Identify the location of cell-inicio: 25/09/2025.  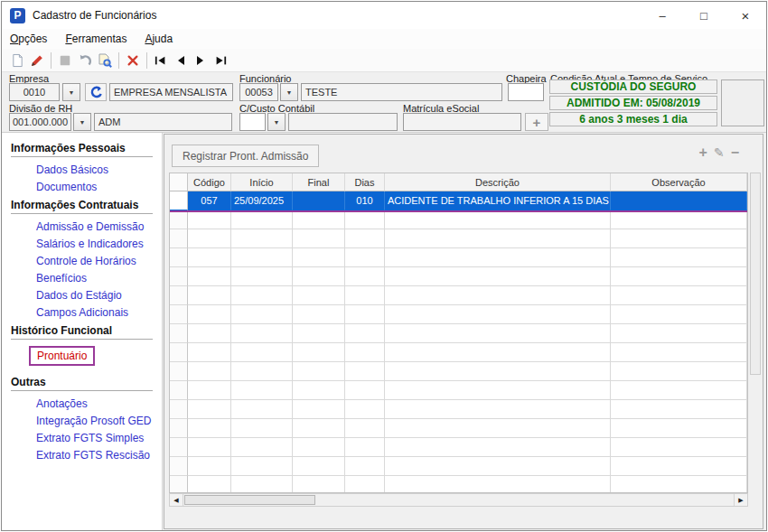
(262, 201).